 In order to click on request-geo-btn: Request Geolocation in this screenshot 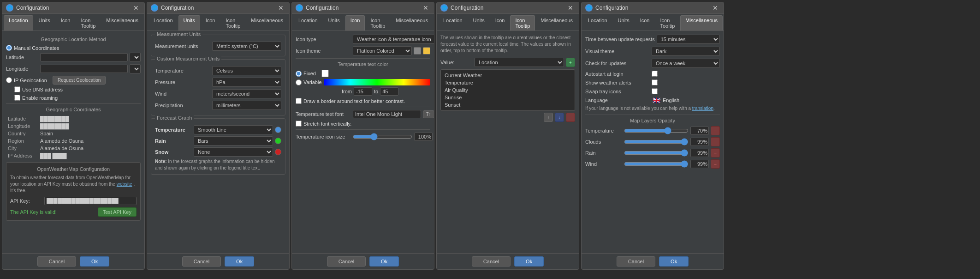, I will do `click(79, 80)`.